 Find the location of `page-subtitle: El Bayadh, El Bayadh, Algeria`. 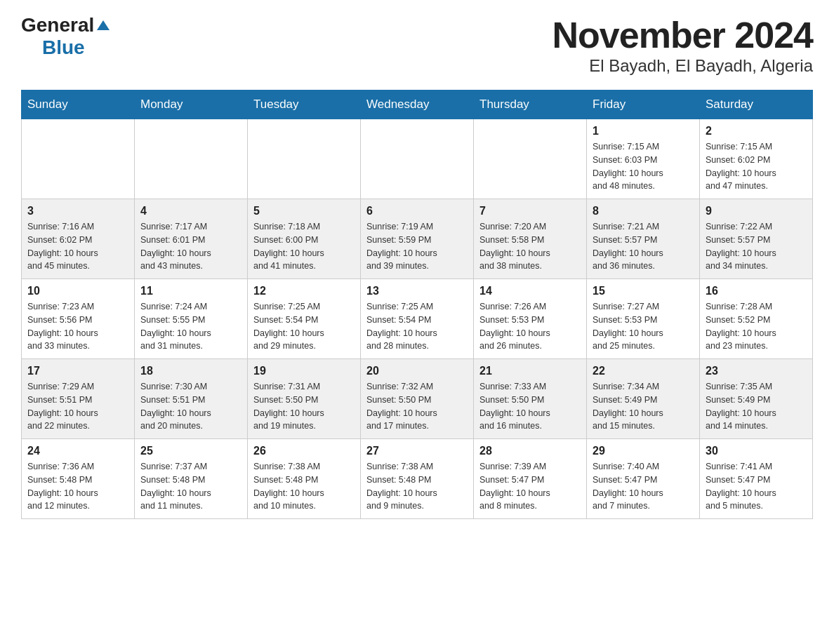

page-subtitle: El Bayadh, El Bayadh, Algeria is located at coordinates (682, 66).